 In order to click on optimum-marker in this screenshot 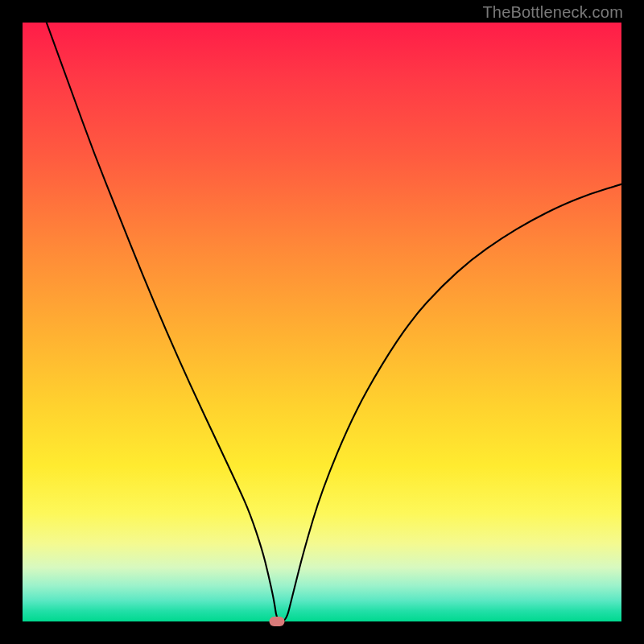, I will do `click(277, 621)`.